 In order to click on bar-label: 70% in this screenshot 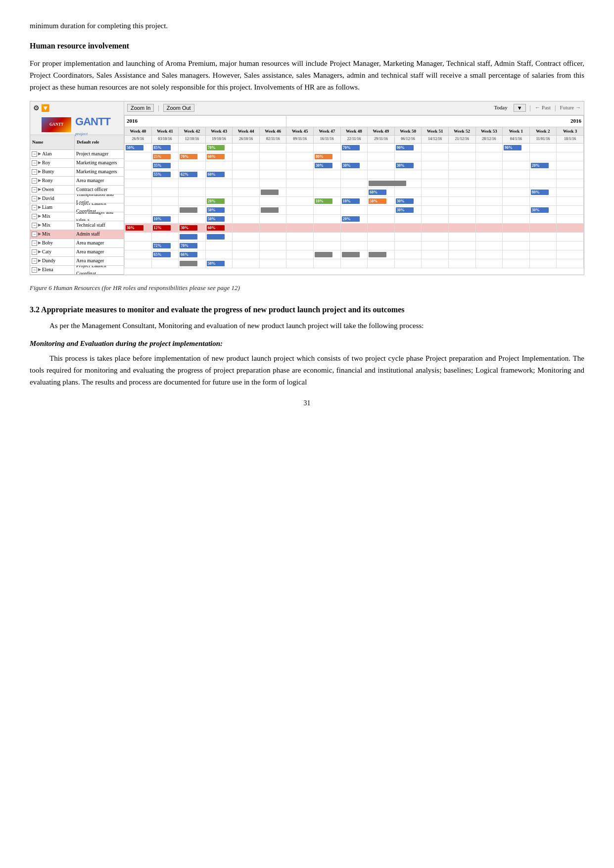, I will do `click(185, 156)`.